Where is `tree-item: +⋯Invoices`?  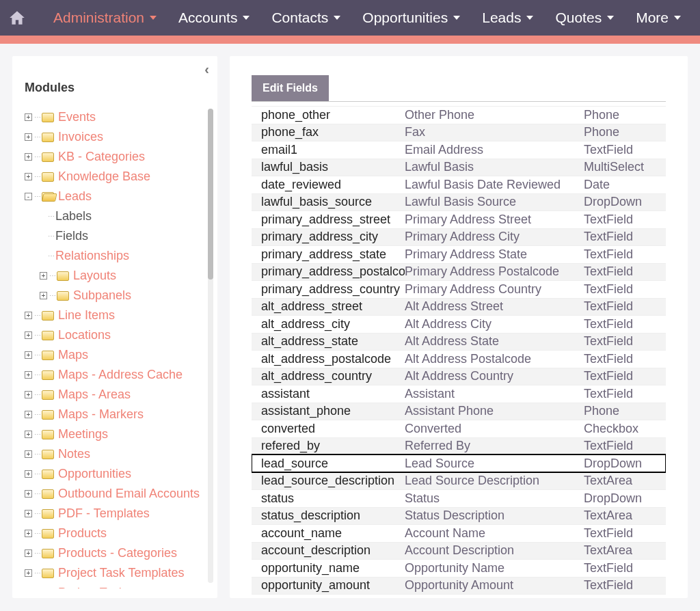
tree-item: +⋯Invoices is located at coordinates (118, 137).